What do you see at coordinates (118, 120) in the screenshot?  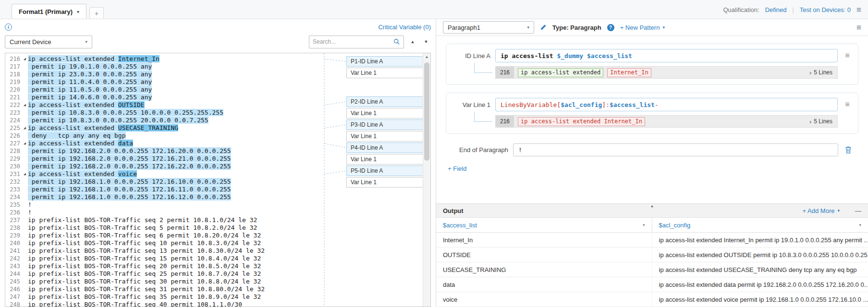 I see `code-text-segment: permit ip 10.8.3.0 0.0.0.255 20.0.0.0 0.…` at bounding box center [118, 120].